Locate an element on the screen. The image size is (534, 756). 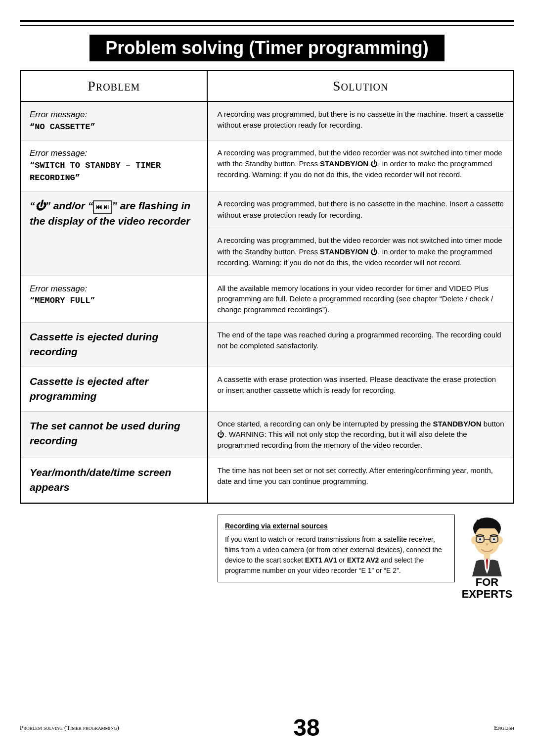
footer-right-text: English is located at coordinates (504, 728).